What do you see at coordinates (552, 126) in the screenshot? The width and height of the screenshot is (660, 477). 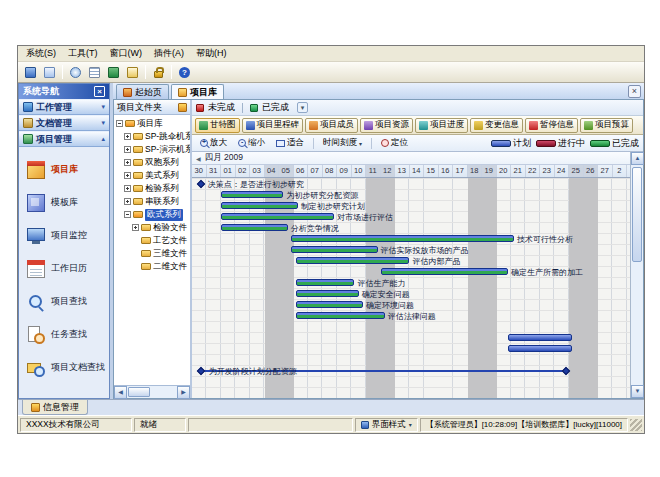 I see `view-tab-pauses: 暂停信息` at bounding box center [552, 126].